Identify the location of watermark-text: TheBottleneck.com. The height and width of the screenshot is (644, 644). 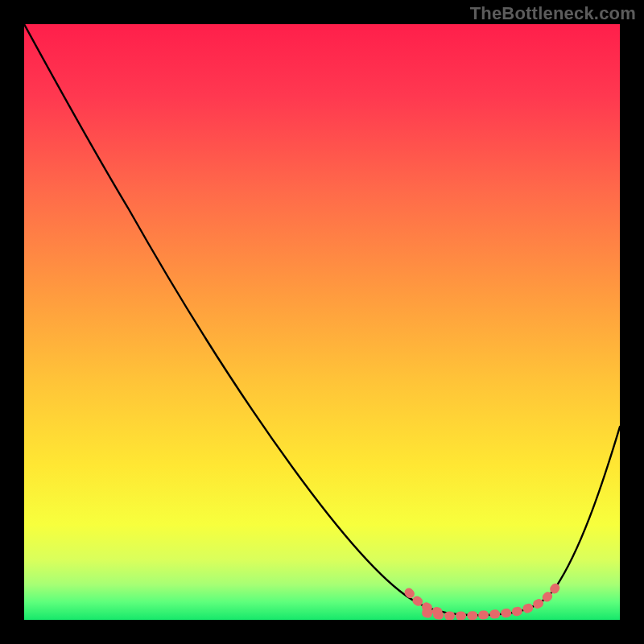
(553, 14).